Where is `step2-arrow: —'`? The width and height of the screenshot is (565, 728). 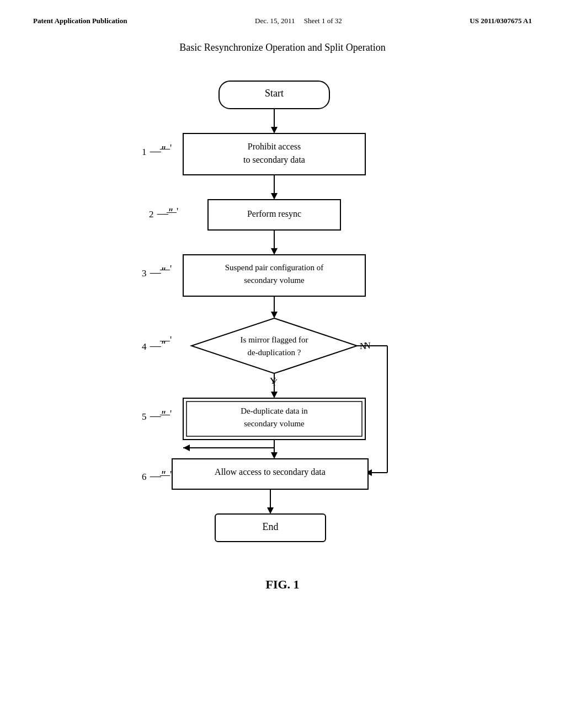 step2-arrow: —' is located at coordinates (172, 212).